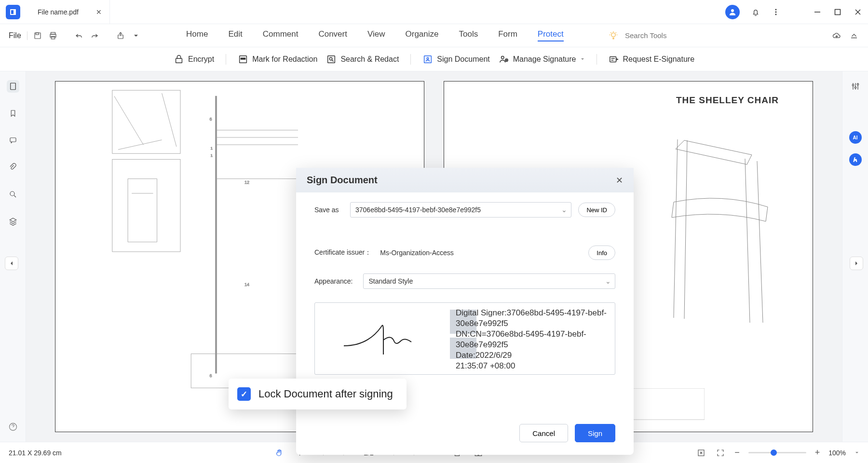 This screenshot has height=463, width=868. I want to click on mark-redaction-button: Mark for Redaction, so click(278, 59).